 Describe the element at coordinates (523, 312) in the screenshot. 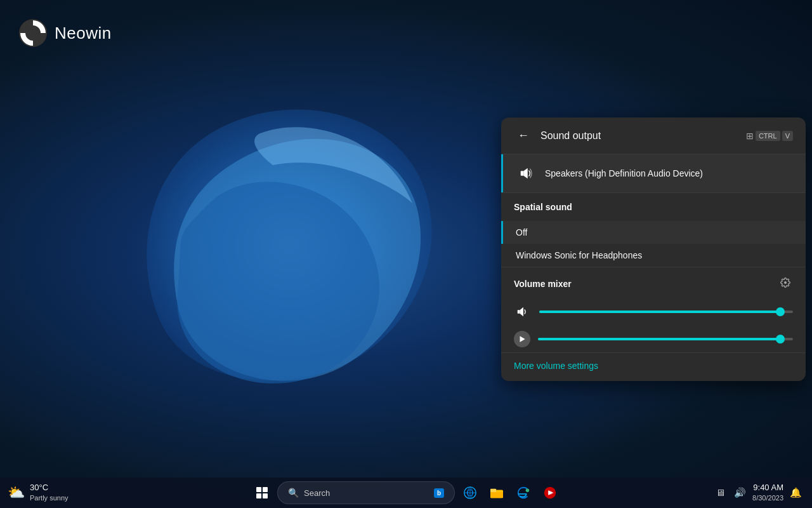

I see `speaker-volume-icon` at that location.